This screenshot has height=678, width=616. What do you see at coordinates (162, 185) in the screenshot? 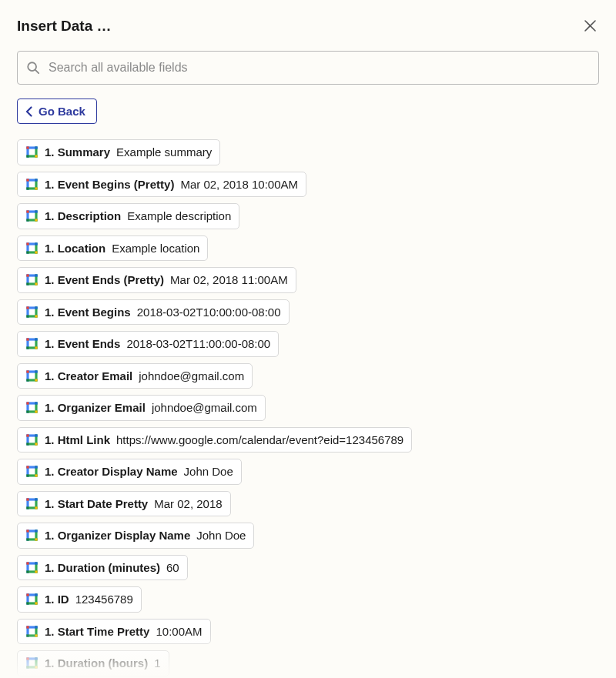
I see `field-item: 1. Event Begins (Pretty)Mar 02, 2018 10:…` at bounding box center [162, 185].